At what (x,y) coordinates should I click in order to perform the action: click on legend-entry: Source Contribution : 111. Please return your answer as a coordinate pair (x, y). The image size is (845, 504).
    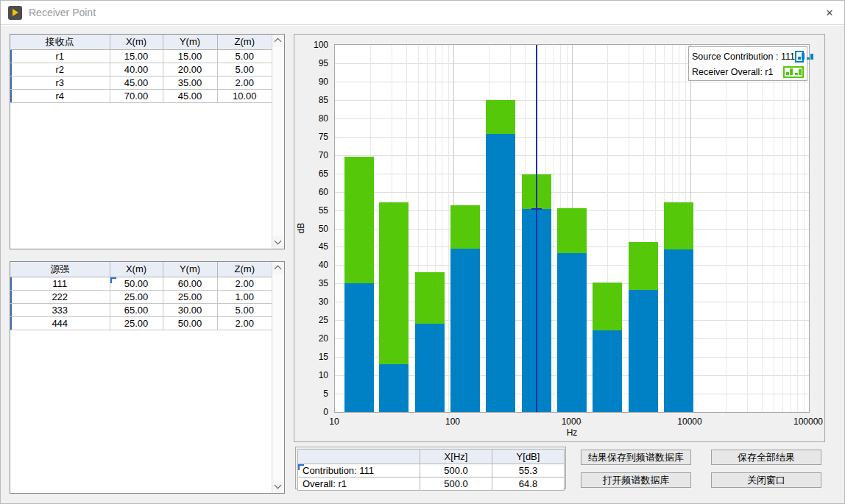
    Looking at the image, I should click on (748, 56).